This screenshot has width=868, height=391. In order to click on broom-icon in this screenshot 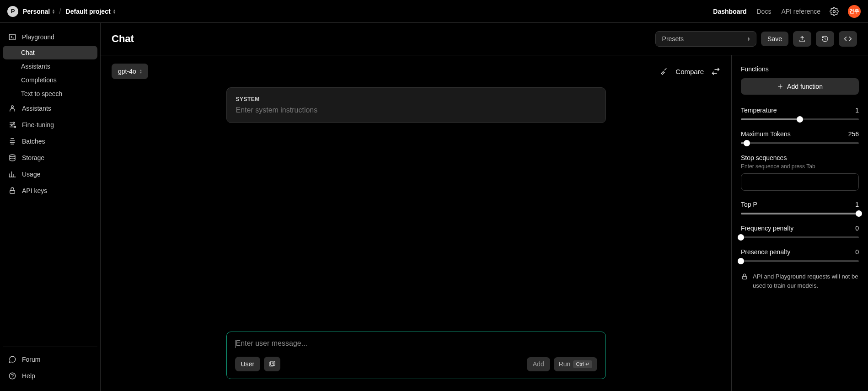, I will do `click(664, 71)`.